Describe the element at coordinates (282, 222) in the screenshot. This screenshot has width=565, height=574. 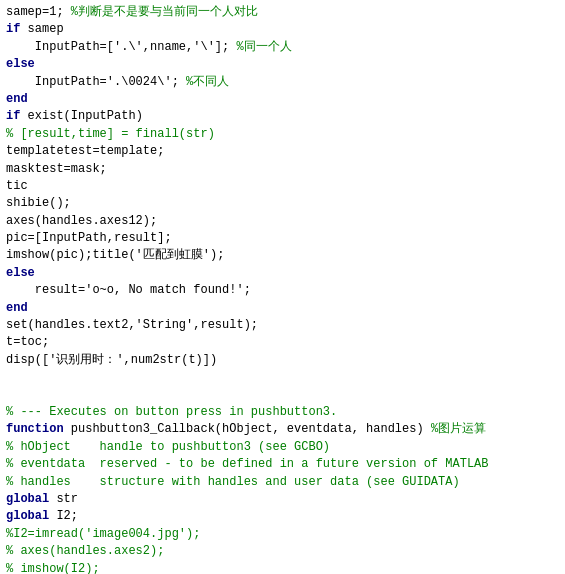
I see `code-line: axes(handles.axes12);` at that location.